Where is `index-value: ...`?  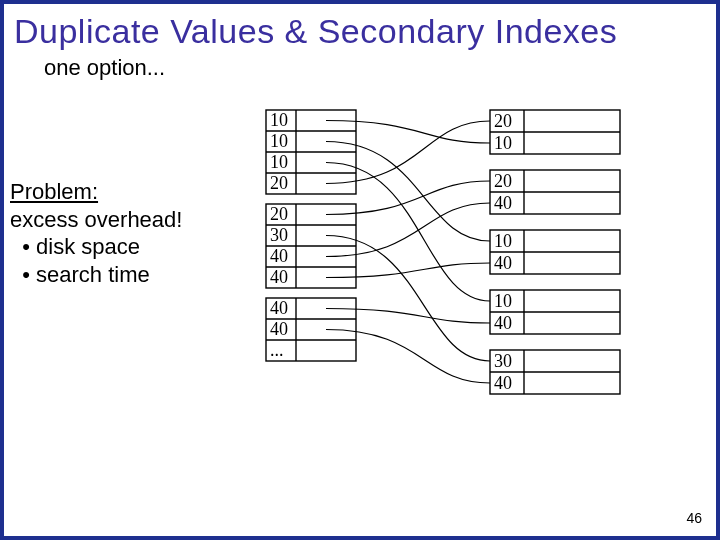
index-value: ... is located at coordinates (277, 350).